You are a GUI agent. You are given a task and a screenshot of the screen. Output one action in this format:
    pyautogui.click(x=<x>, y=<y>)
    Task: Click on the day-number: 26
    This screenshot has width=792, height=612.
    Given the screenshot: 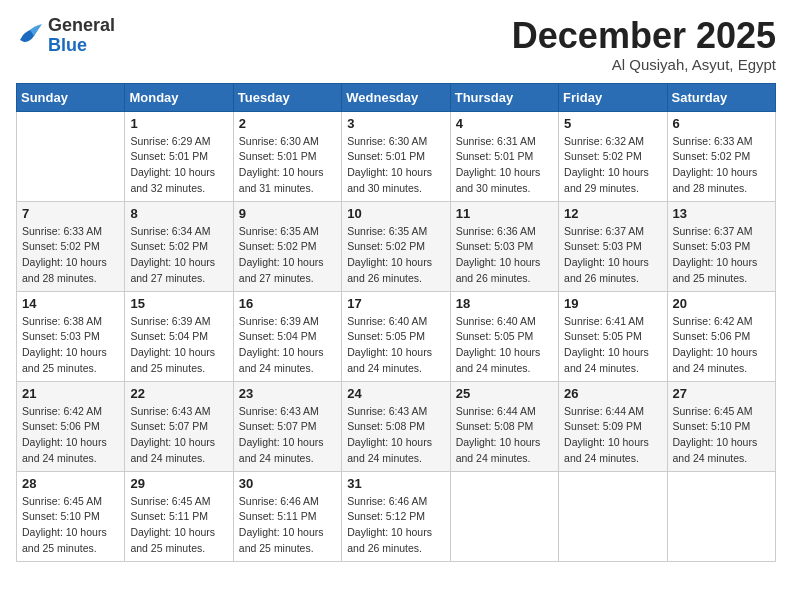 What is the action you would take?
    pyautogui.click(x=612, y=394)
    